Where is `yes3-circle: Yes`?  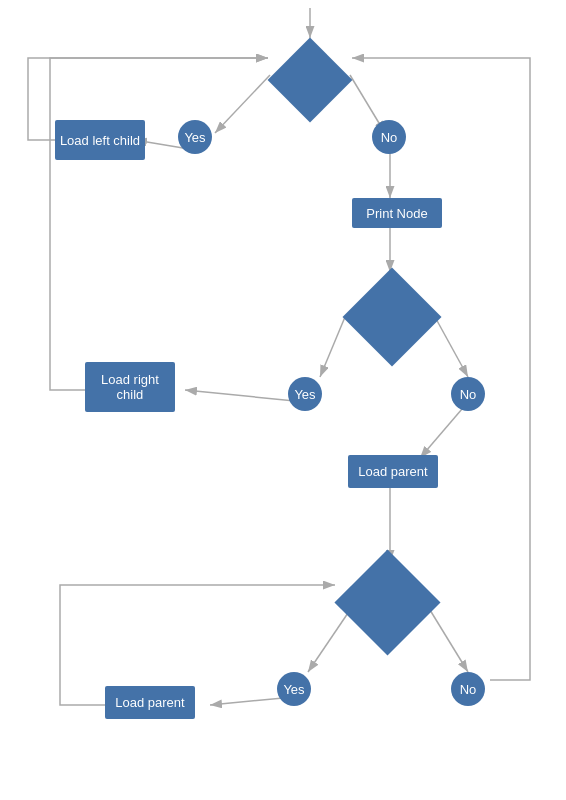 yes3-circle: Yes is located at coordinates (294, 689).